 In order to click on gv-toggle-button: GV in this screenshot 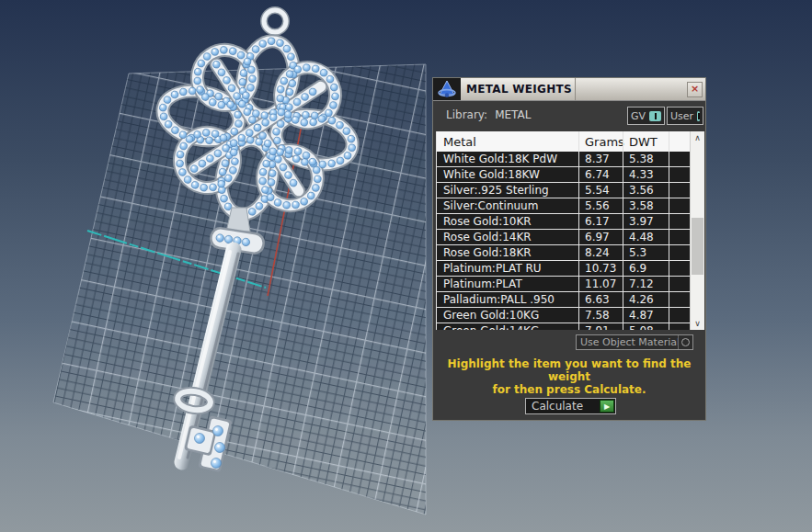, I will do `click(646, 116)`.